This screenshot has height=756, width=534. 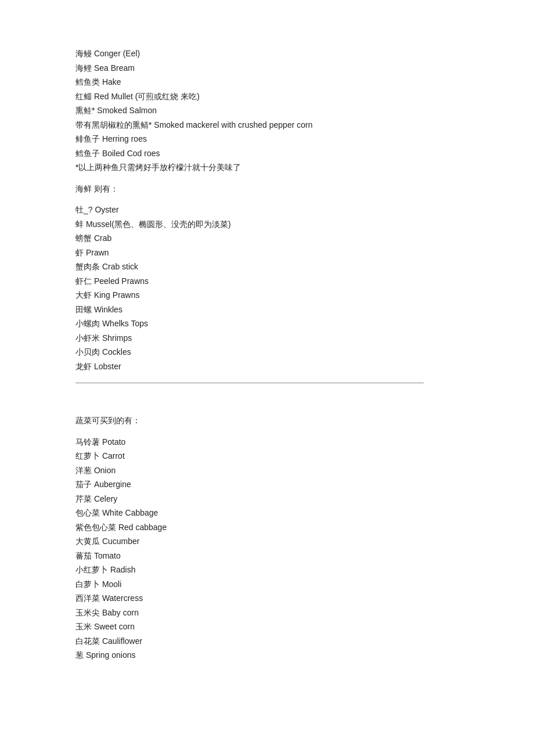 What do you see at coordinates (267, 295) in the screenshot?
I see `list-item: 大虾 King Prawns` at bounding box center [267, 295].